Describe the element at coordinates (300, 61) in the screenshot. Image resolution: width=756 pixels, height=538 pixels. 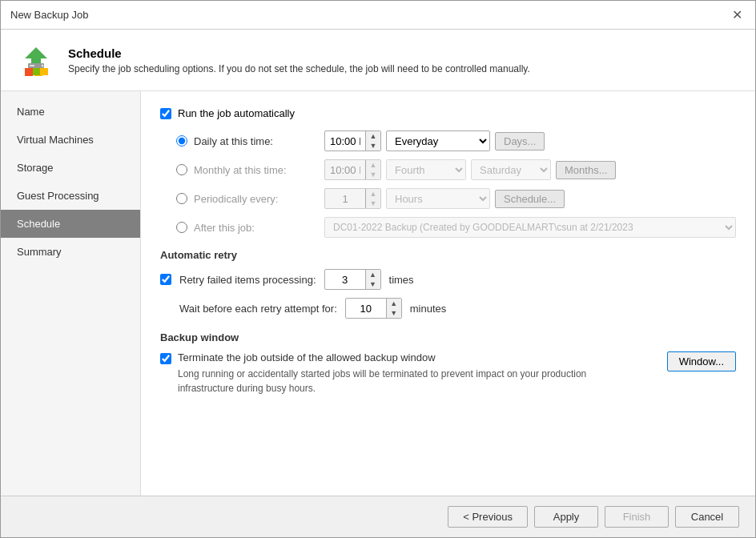
I see `header-text: Schedule Specify the job scheduling opti…` at that location.